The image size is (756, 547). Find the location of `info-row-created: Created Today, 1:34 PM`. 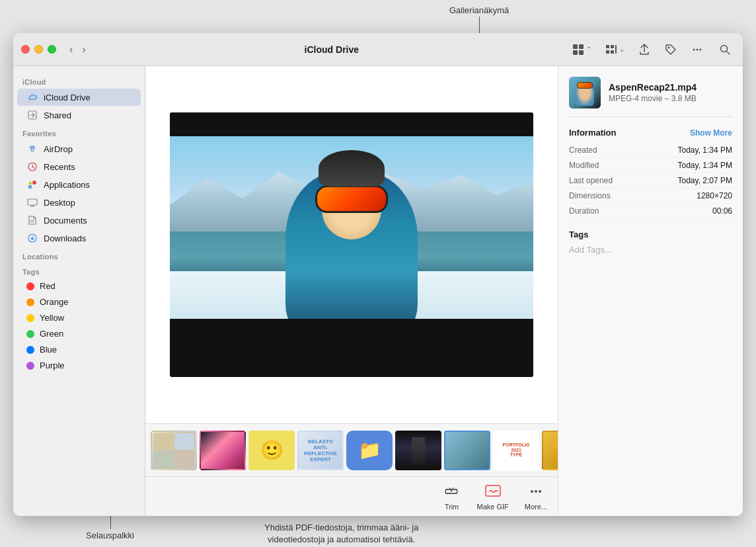

info-row-created: Created Today, 1:34 PM is located at coordinates (650, 151).